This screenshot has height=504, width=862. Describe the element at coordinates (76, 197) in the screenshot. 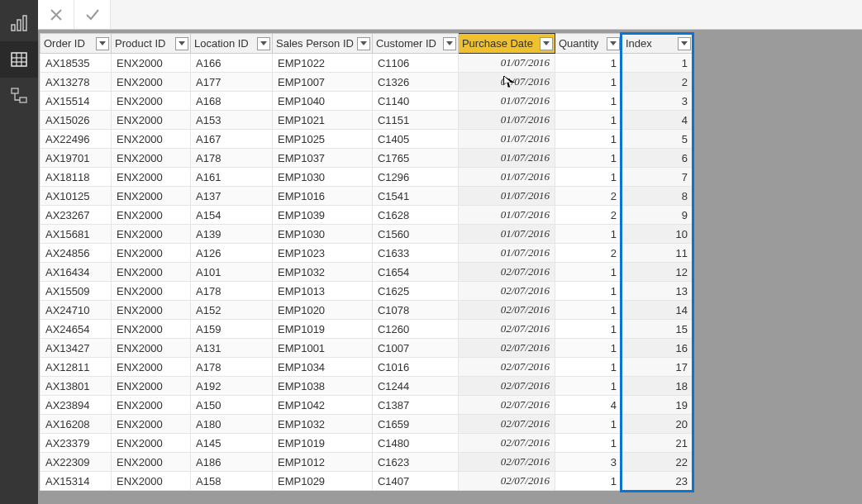

I see `cell-order: AX10125` at that location.